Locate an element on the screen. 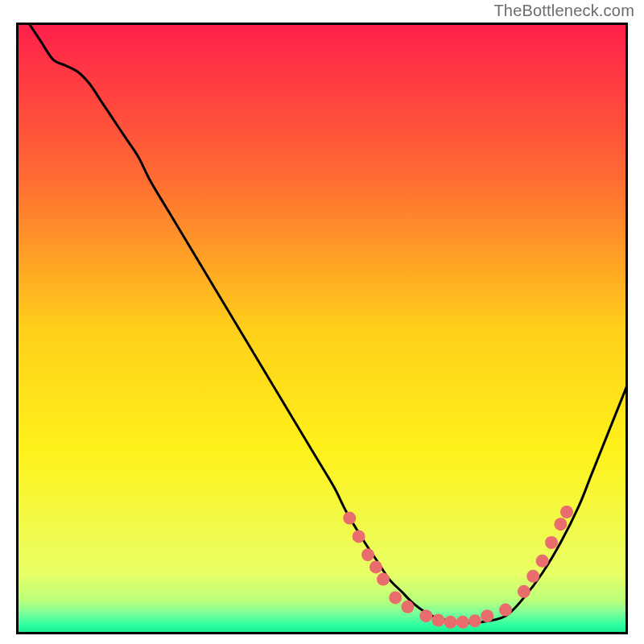 The width and height of the screenshot is (644, 644). attribution-text: TheBottleneck.com is located at coordinates (564, 11).